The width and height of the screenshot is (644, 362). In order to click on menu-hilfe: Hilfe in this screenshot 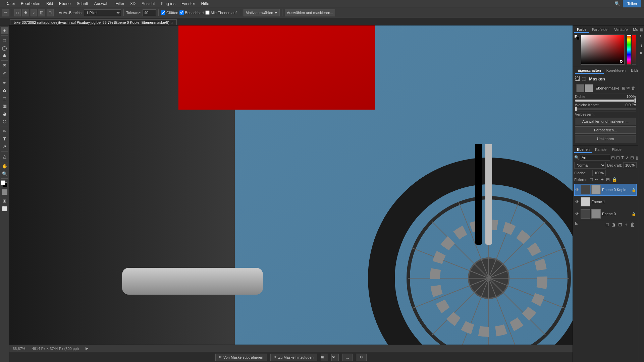, I will do `click(205, 4)`.